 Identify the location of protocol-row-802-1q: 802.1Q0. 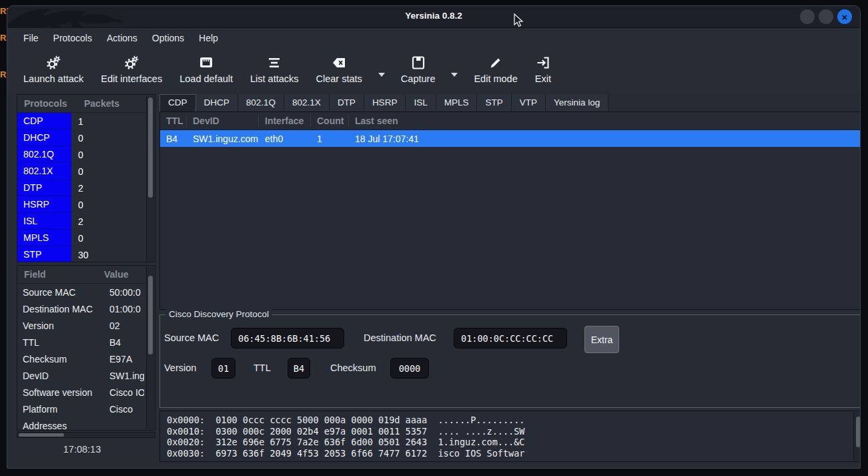
(86, 155).